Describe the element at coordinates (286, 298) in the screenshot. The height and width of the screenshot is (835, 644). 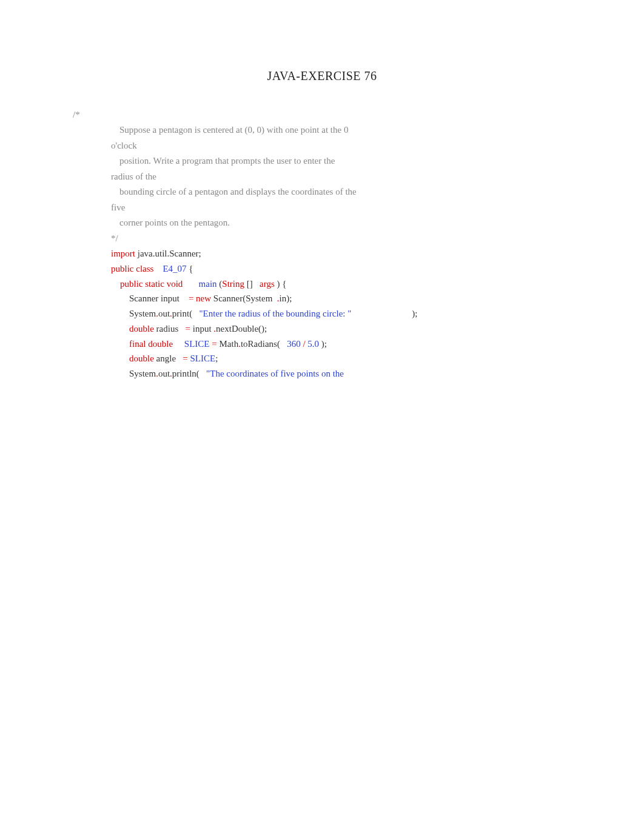
I see `in: in);` at that location.